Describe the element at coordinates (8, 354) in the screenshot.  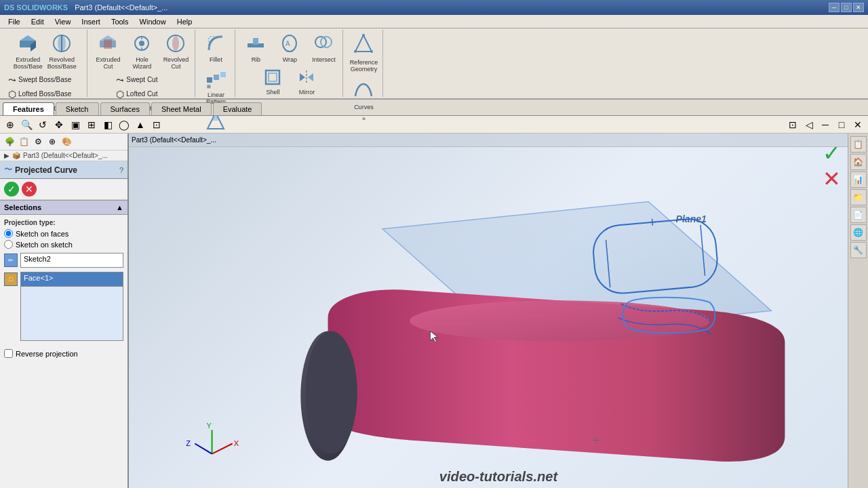
I see `reverse-projection-checkbox` at that location.